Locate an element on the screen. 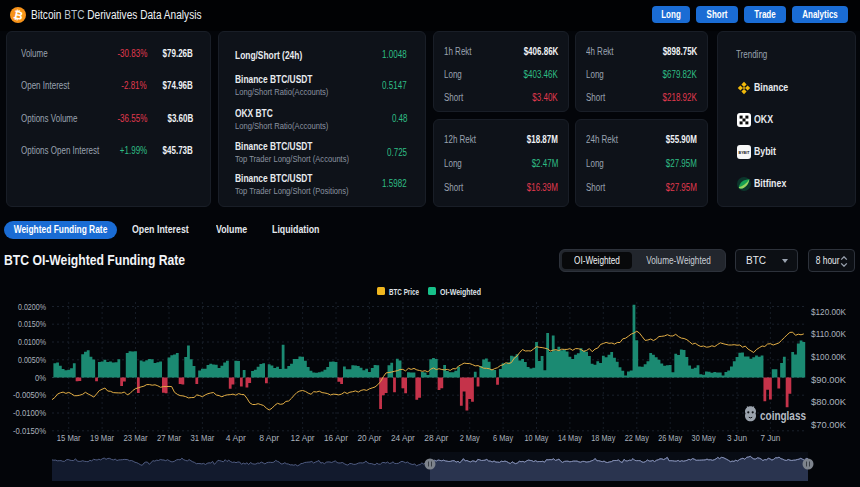 The width and height of the screenshot is (860, 487). svg-text: $100.00K is located at coordinates (828, 357).